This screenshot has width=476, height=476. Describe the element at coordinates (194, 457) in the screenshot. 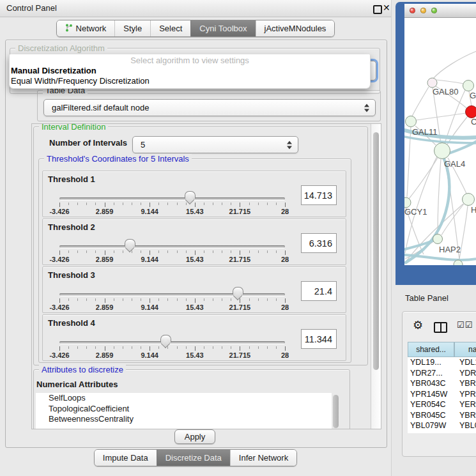

I see `bottom-tab-discretize-data-label: Discretize Data` at that location.